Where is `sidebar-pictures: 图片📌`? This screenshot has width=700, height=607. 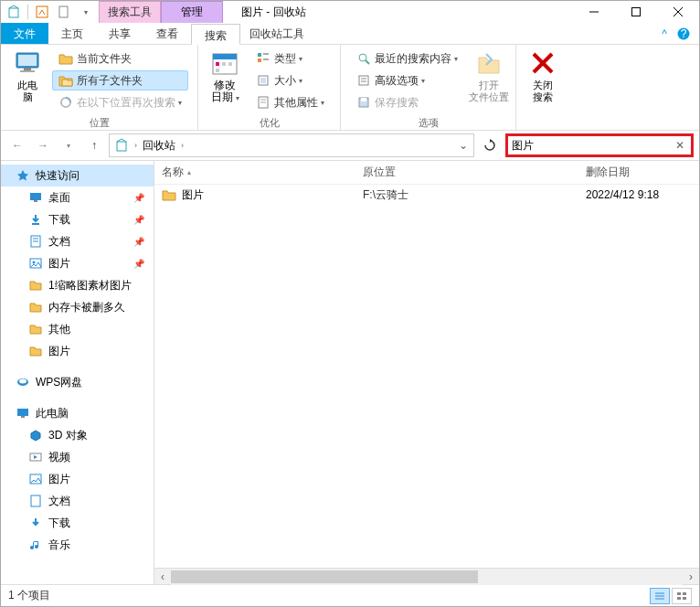
sidebar-pictures: 图片📌 is located at coordinates (77, 263).